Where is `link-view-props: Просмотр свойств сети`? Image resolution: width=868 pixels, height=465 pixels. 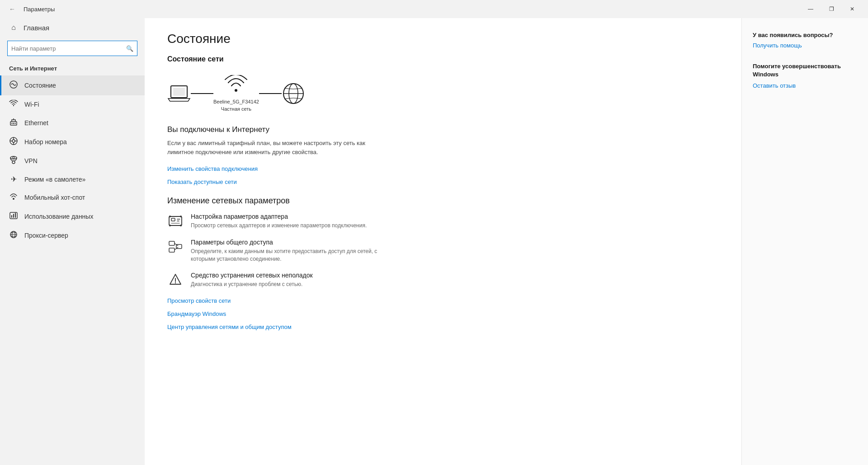
link-view-props: Просмотр свойств сети is located at coordinates (443, 301).